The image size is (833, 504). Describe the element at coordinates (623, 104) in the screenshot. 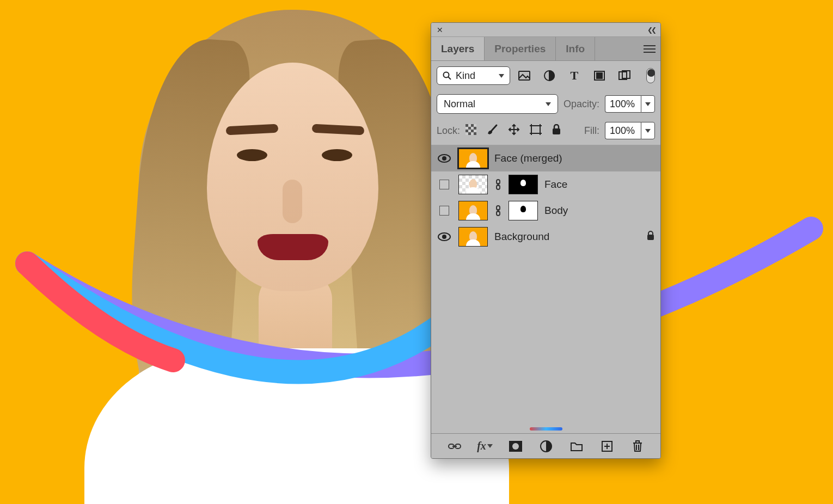

I see `opacity-input: 100%` at that location.